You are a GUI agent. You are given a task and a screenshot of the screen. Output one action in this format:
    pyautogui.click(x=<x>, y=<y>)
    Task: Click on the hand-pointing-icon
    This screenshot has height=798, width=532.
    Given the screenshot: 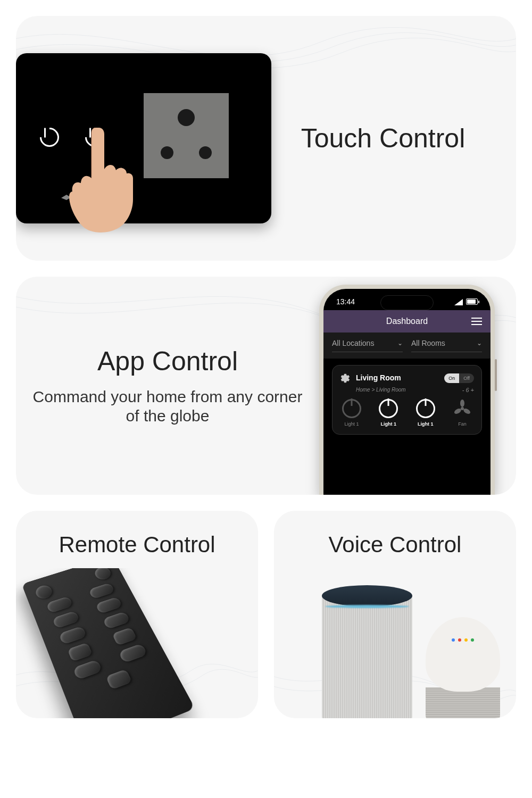 What is the action you would take?
    pyautogui.click(x=101, y=181)
    